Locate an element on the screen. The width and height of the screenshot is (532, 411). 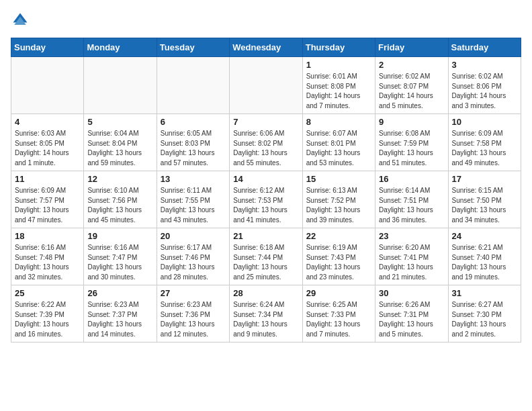
day-info: Sunrise: 6:07 AM Sunset: 8:01 PM Dayligh… is located at coordinates (339, 148).